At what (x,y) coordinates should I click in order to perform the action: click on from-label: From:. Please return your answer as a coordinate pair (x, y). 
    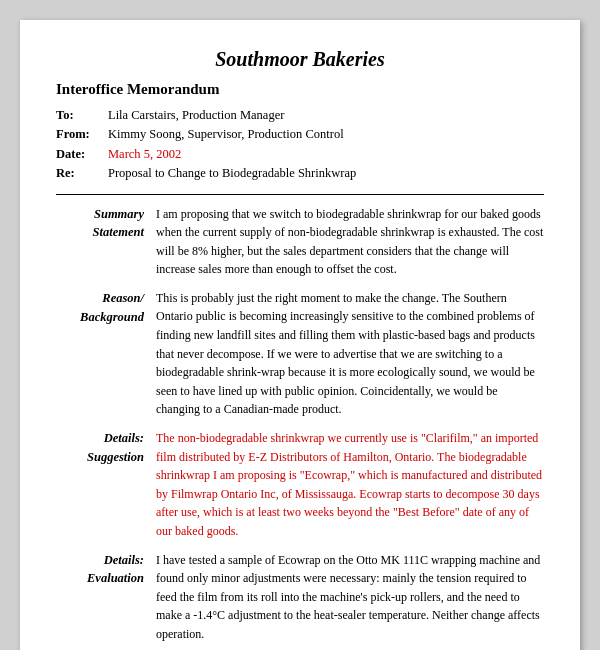
    Looking at the image, I should click on (82, 134).